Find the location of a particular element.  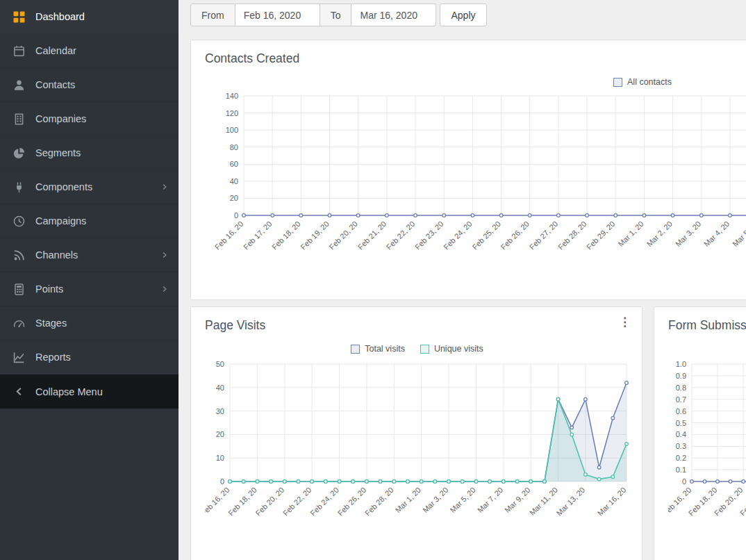

svg-text: Mar 4, 20 is located at coordinates (717, 233).